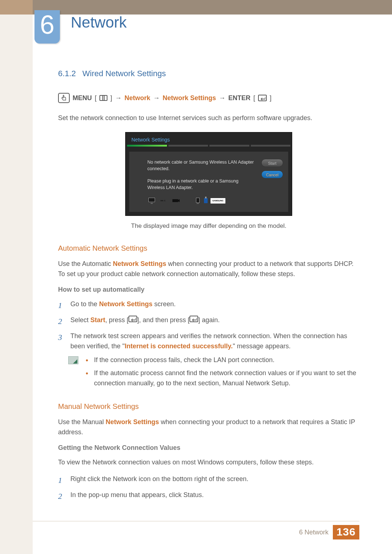 This screenshot has width=392, height=554. Describe the element at coordinates (222, 378) in the screenshot. I see `note-item: •If the automatic process cannot find th…` at that location.